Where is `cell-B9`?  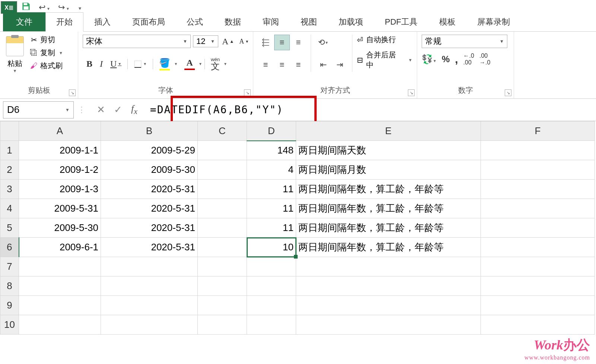 cell-B9 is located at coordinates (149, 306).